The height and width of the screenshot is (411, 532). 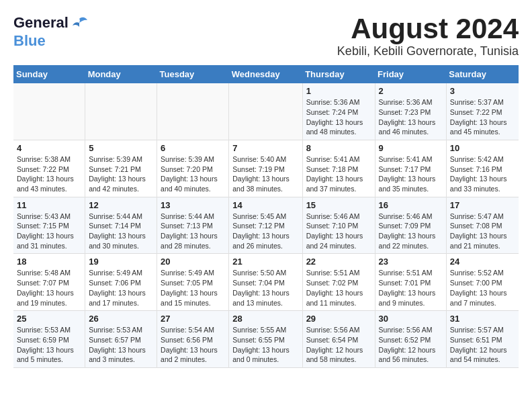 What do you see at coordinates (339, 117) in the screenshot?
I see `day-info: Sunrise: 5:36 AM Sunset: 7:24 PM Dayligh…` at bounding box center [339, 117].